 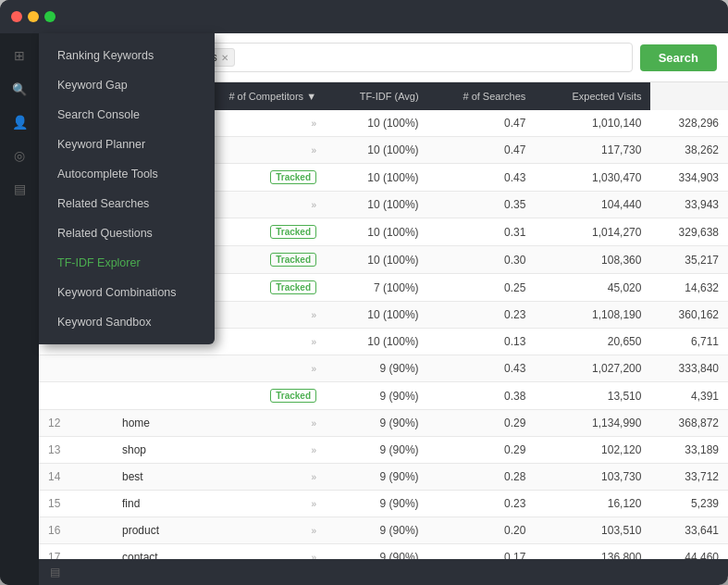 What do you see at coordinates (482, 232) in the screenshot?
I see `cell-tfidf: 0.31` at bounding box center [482, 232].